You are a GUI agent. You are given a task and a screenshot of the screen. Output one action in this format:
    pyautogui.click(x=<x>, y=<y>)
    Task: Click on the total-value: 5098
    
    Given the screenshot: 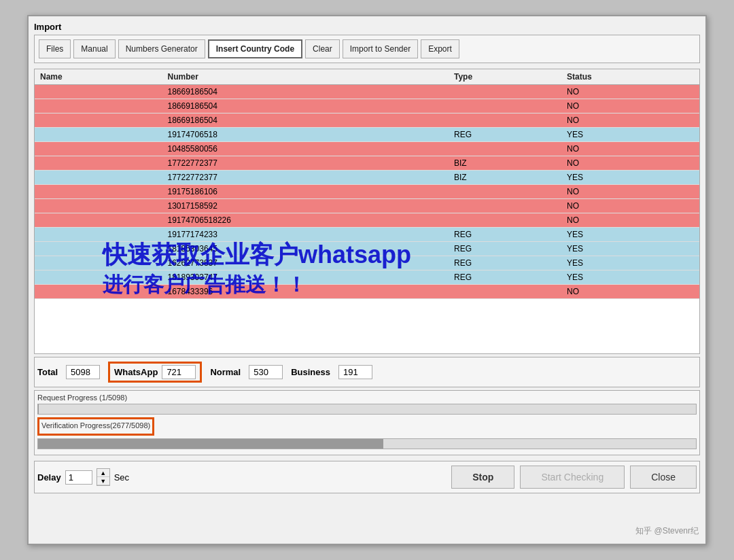 What is the action you would take?
    pyautogui.click(x=83, y=372)
    